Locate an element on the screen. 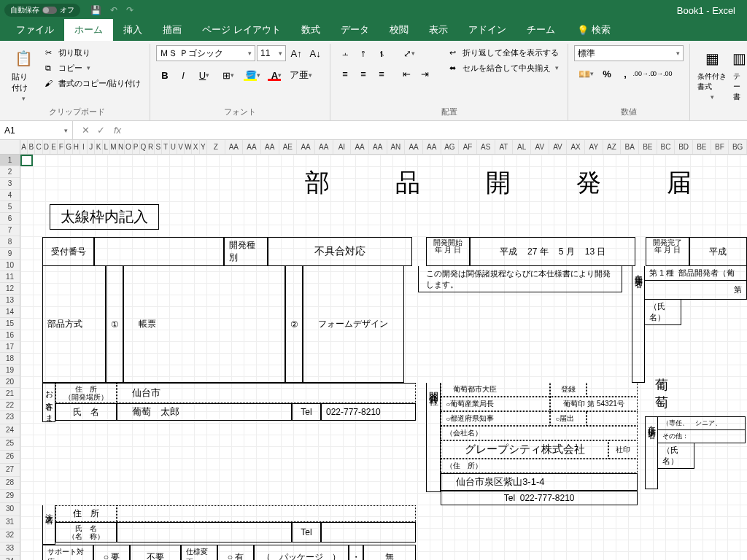  col-header: E is located at coordinates (54, 147).